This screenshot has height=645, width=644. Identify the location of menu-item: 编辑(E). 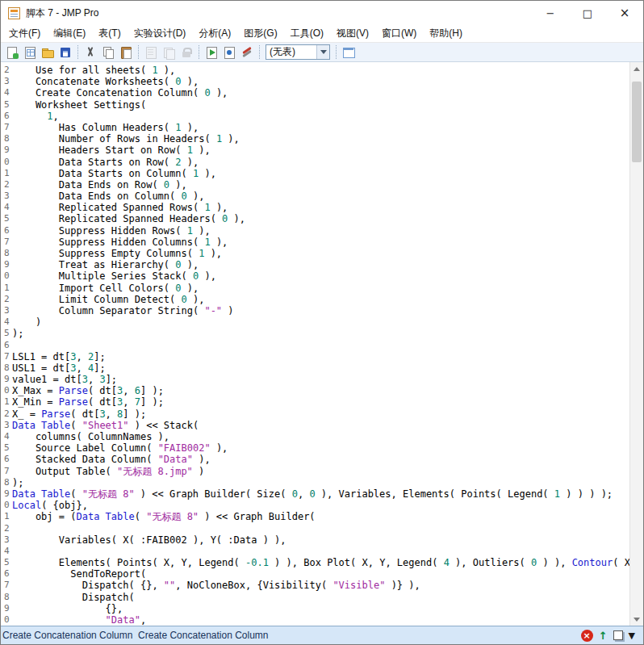
(69, 34).